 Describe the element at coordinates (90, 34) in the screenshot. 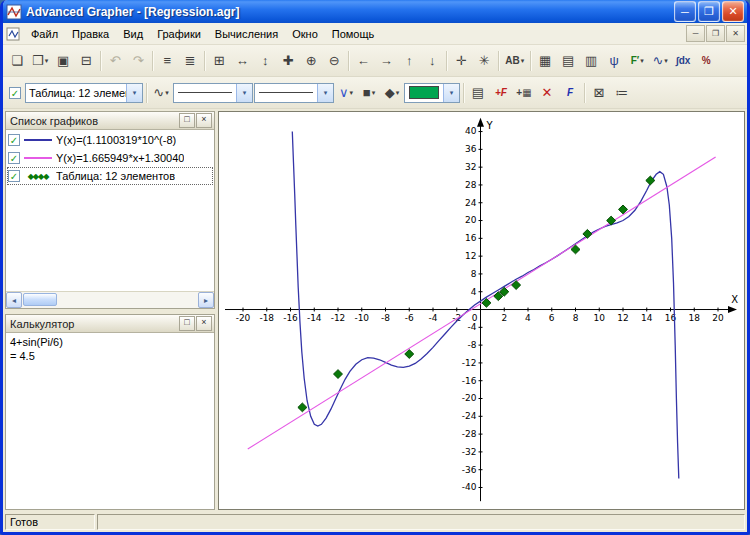

I see `menu-item-1: Правка` at that location.